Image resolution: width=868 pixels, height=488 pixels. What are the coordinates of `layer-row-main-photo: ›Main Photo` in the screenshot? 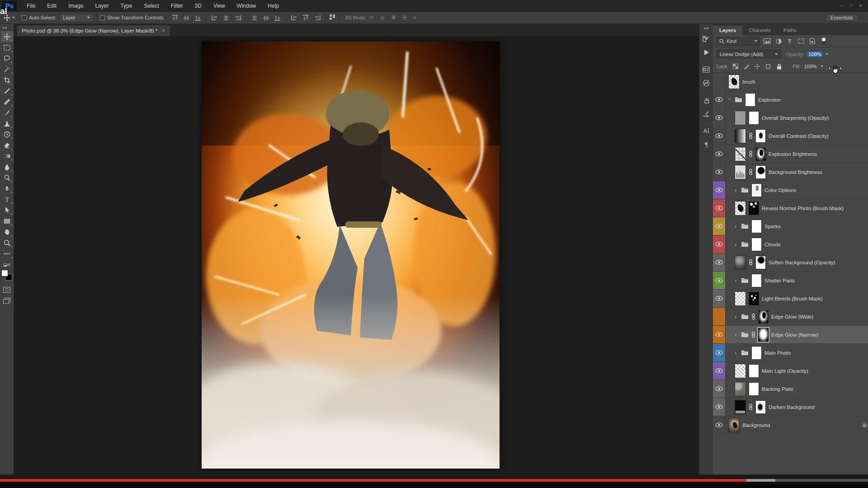 It's located at (790, 353).